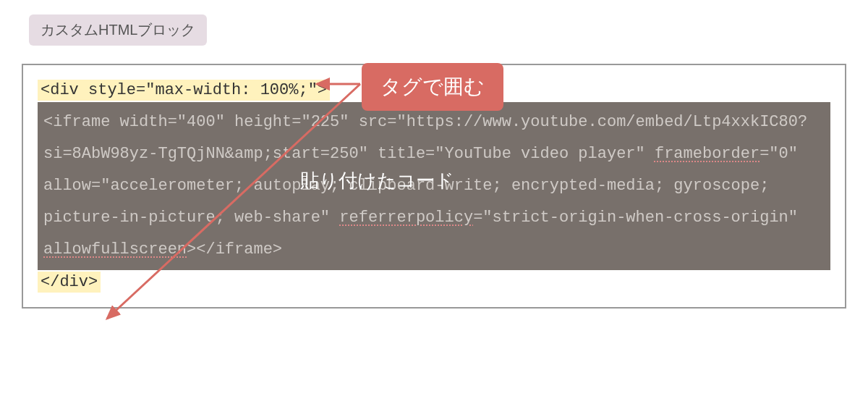 The height and width of the screenshot is (407, 868). What do you see at coordinates (407, 217) in the screenshot?
I see `iframe-attr-referrerpolicy: referrerpolicy` at bounding box center [407, 217].